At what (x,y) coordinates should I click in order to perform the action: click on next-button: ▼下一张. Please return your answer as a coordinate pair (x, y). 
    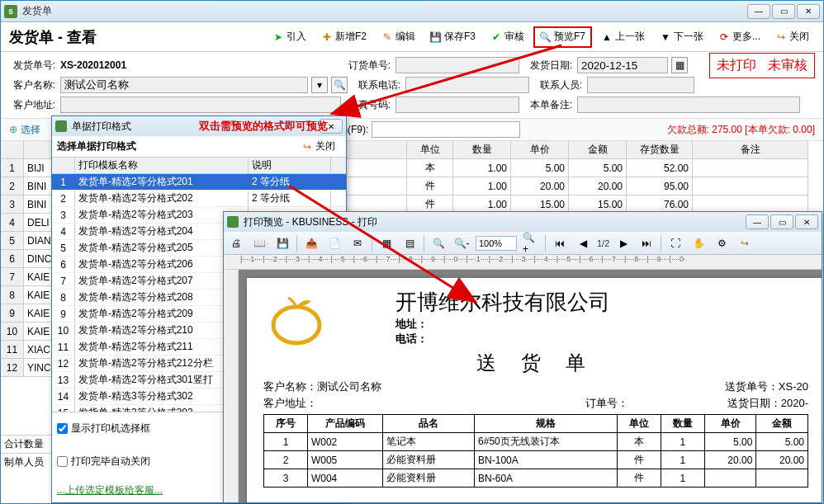
    Looking at the image, I should click on (682, 37).